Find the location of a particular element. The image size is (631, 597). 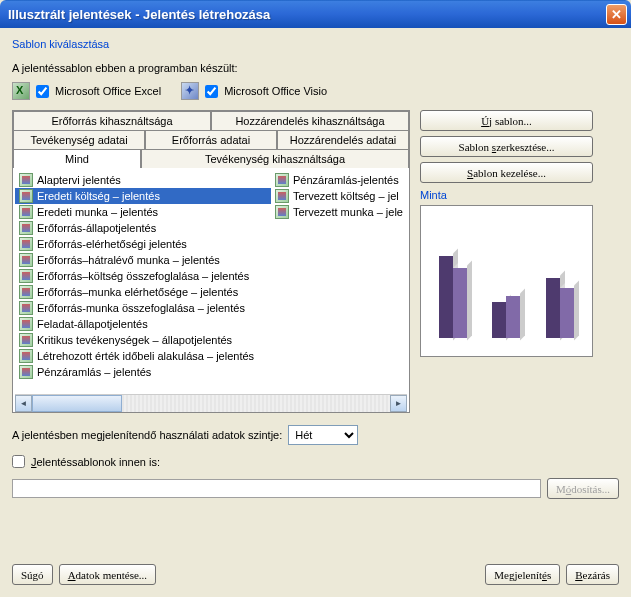

list-item-label: Kritikus tevékenységek – állapotjelentés is located at coordinates (134, 340).